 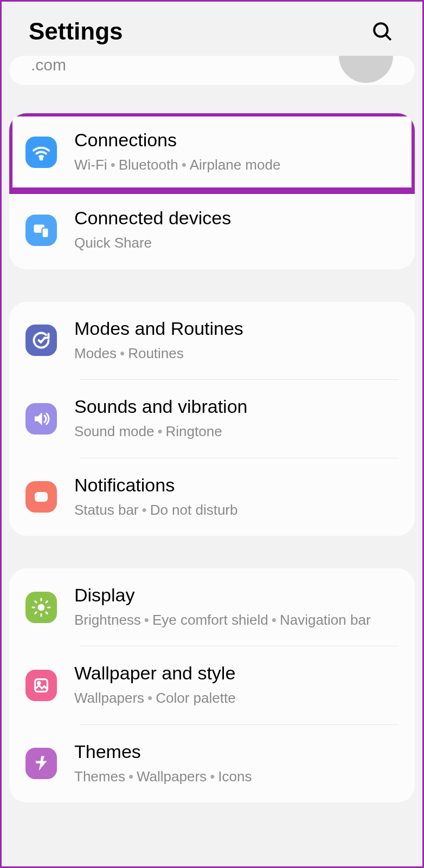 I want to click on settings-item-sounds-vibration: Sounds and vibrationSound mode•Ringtone, so click(x=212, y=418).